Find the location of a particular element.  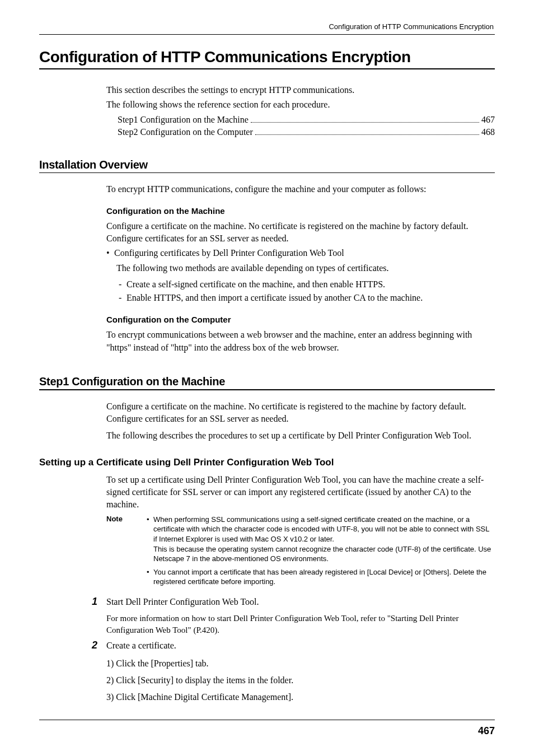

step-number: 2 is located at coordinates (99, 645).